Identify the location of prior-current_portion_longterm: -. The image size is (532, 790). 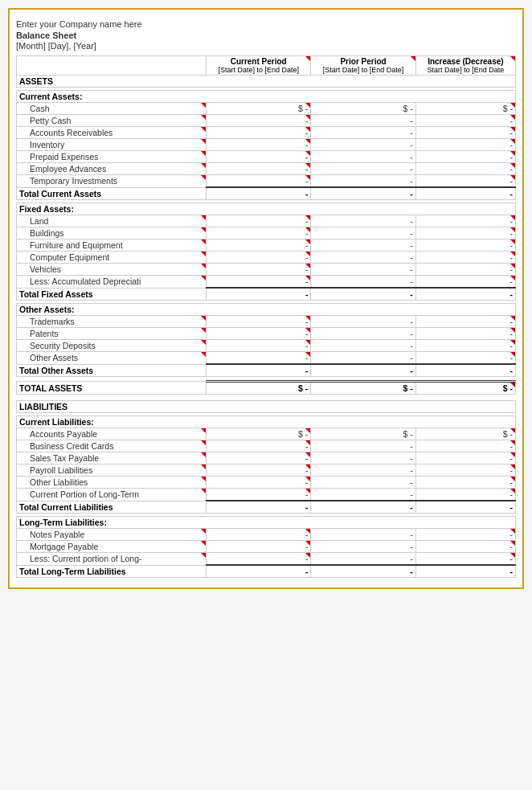
(363, 495).